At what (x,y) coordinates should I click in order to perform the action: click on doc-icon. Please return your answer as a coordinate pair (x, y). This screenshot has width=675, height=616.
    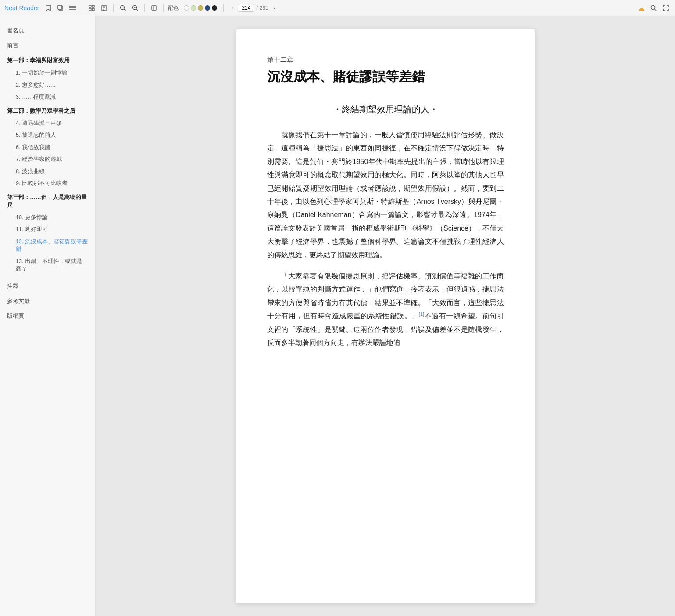
    Looking at the image, I should click on (104, 8).